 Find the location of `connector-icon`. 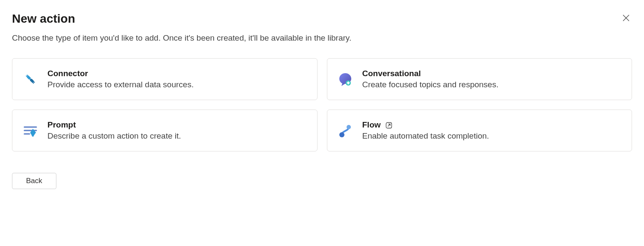

connector-icon is located at coordinates (30, 79).